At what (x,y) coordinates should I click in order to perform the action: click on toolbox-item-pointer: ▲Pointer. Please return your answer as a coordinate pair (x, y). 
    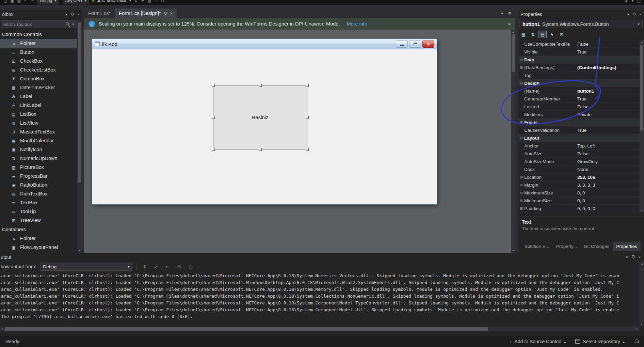
    Looking at the image, I should click on (39, 238).